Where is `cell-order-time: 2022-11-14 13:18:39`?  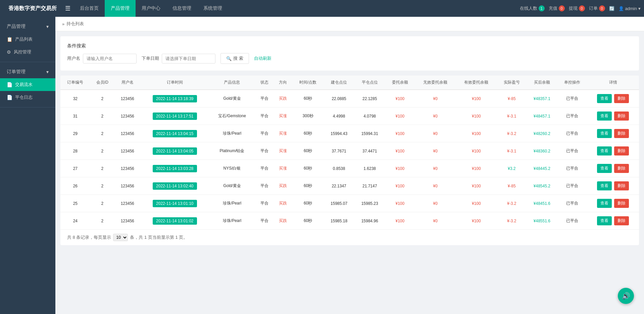 cell-order-time: 2022-11-14 13:18:39 is located at coordinates (175, 99).